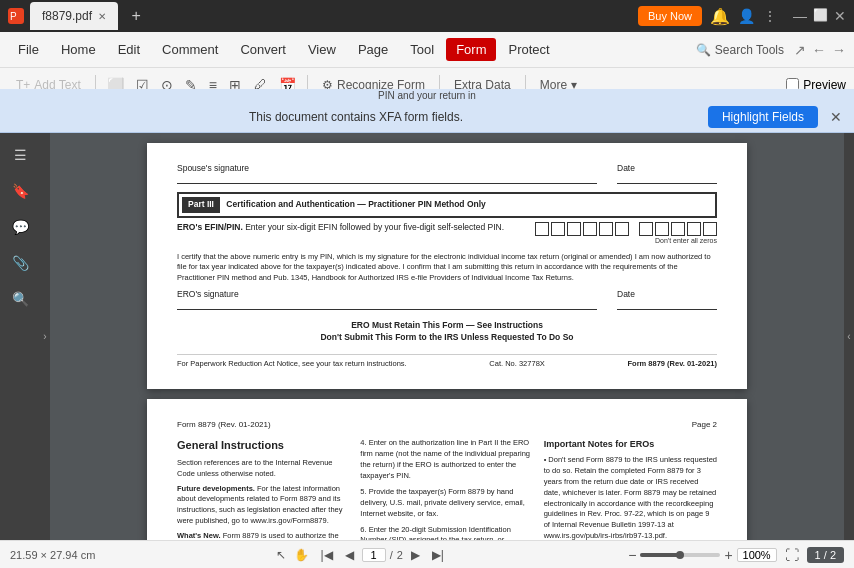 The width and height of the screenshot is (854, 568). Describe the element at coordinates (67, 16) in the screenshot. I see `tab-filename: f8879.pdf` at that location.